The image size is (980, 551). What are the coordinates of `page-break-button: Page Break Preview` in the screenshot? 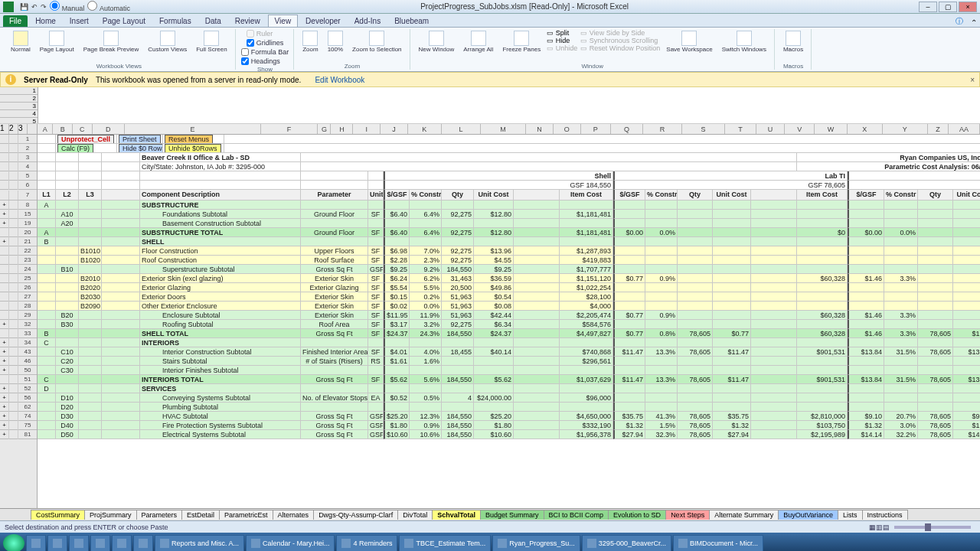 It's located at (111, 41).